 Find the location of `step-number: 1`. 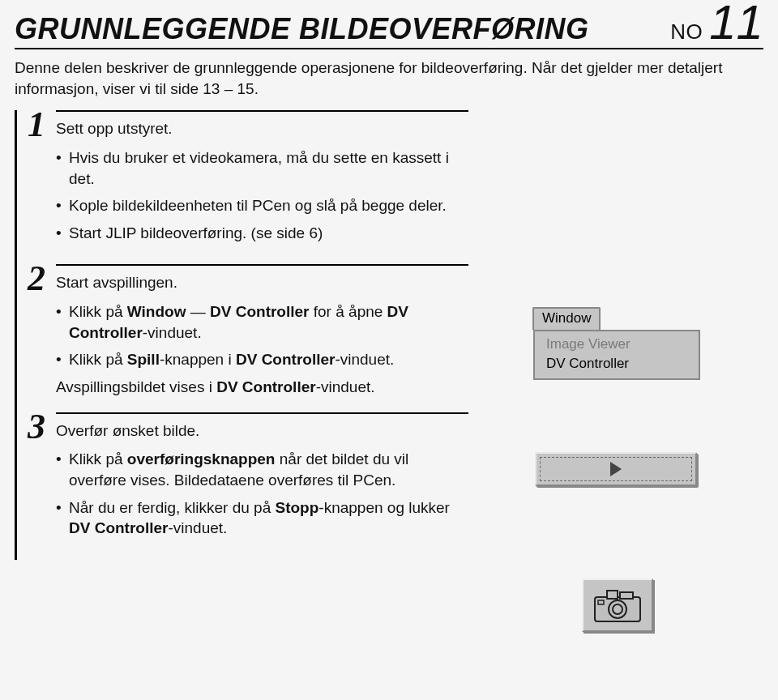

step-number: 1 is located at coordinates (36, 125).